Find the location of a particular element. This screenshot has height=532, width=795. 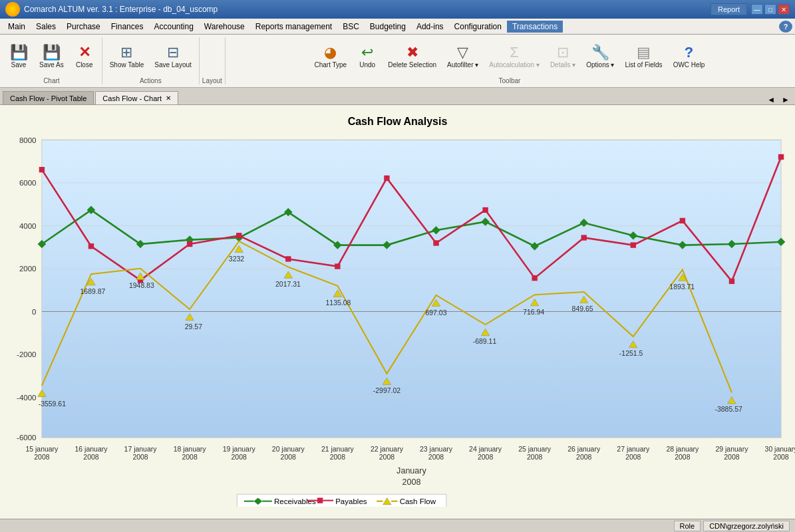

tabs-bar: Cash Flow - Pivot Table Cash Flow - Char… is located at coordinates (398, 96).